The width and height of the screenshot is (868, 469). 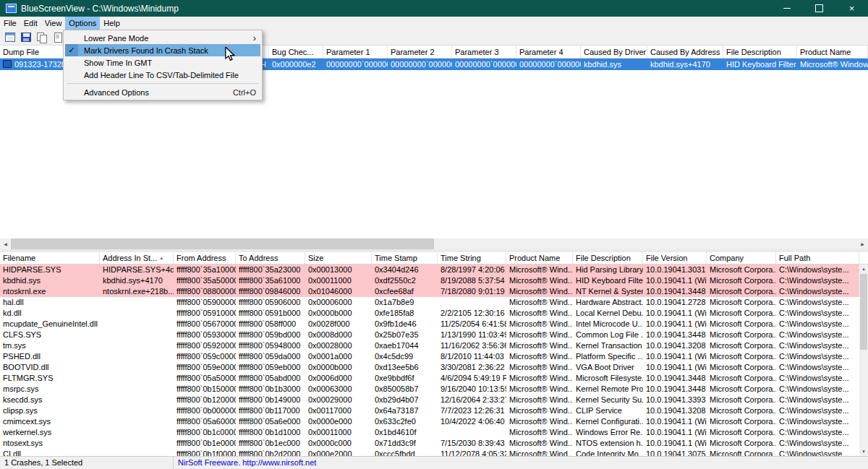 What do you see at coordinates (111, 23) in the screenshot?
I see `menu-help: Help` at bounding box center [111, 23].